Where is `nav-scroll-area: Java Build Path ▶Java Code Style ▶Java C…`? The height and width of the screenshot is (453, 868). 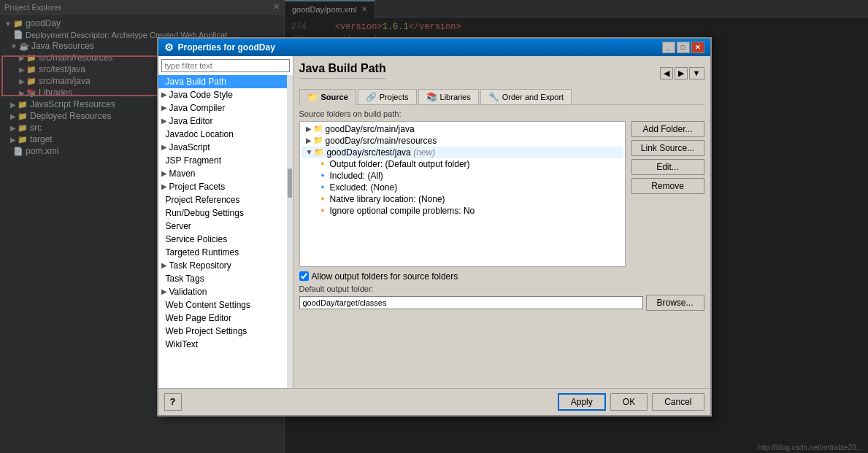
nav-scroll-area: Java Build Path ▶Java Code Style ▶Java C… is located at coordinates (226, 232).